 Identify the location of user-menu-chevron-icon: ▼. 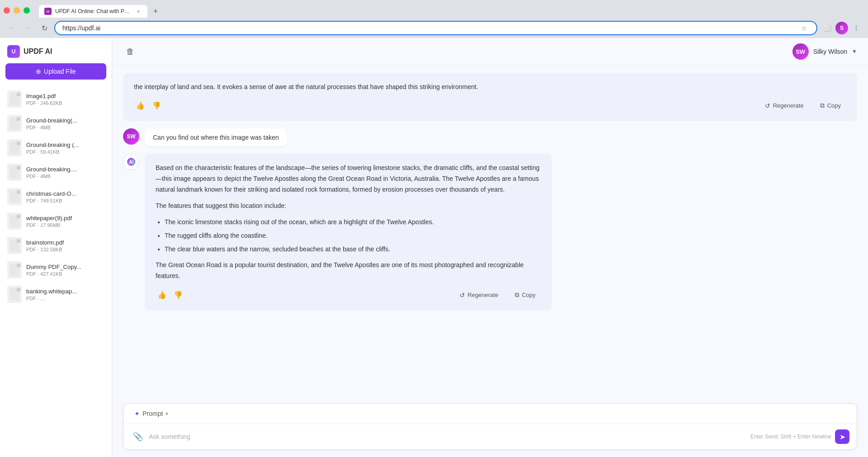
(854, 52).